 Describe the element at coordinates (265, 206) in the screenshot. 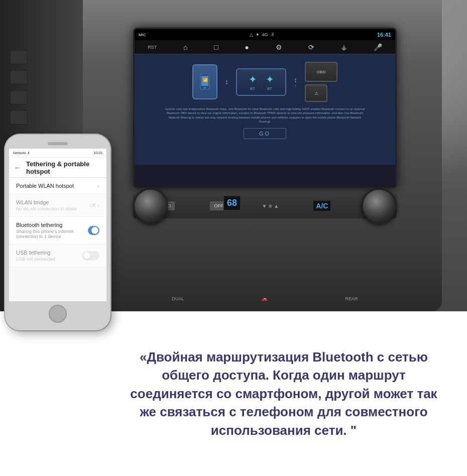

I see `control-panel: AUTO OFF ▼ ❄ ▲ A/C MODE ⟳` at that location.